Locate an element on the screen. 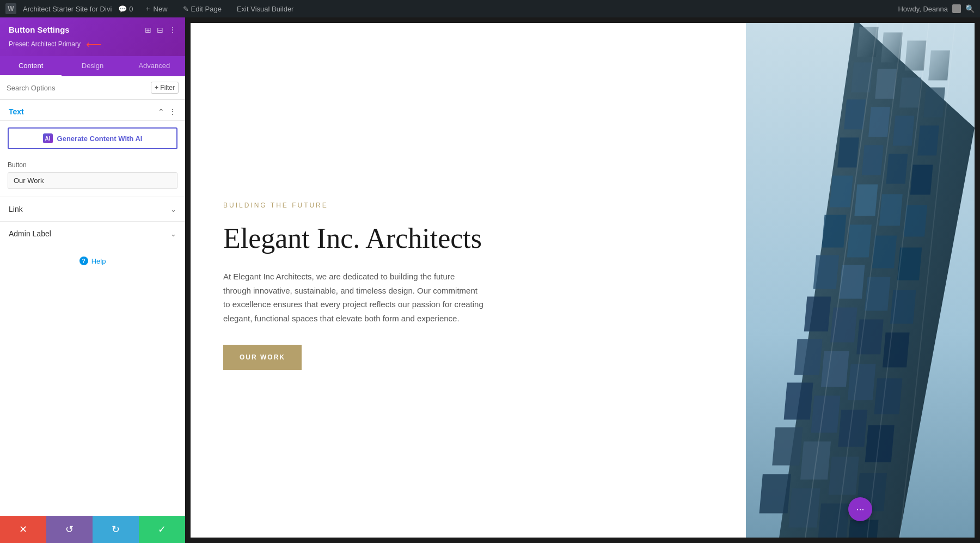  panel-title: Button Settings is located at coordinates (39, 29).